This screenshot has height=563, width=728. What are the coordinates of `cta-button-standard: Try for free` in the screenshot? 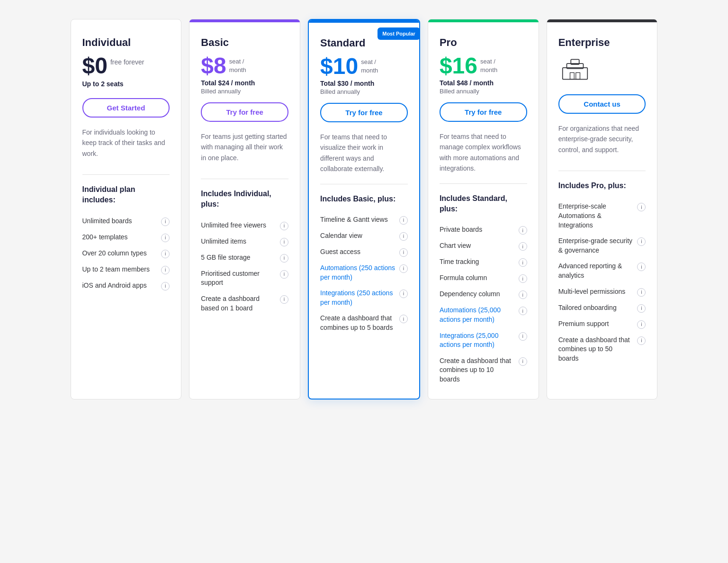 It's located at (364, 113).